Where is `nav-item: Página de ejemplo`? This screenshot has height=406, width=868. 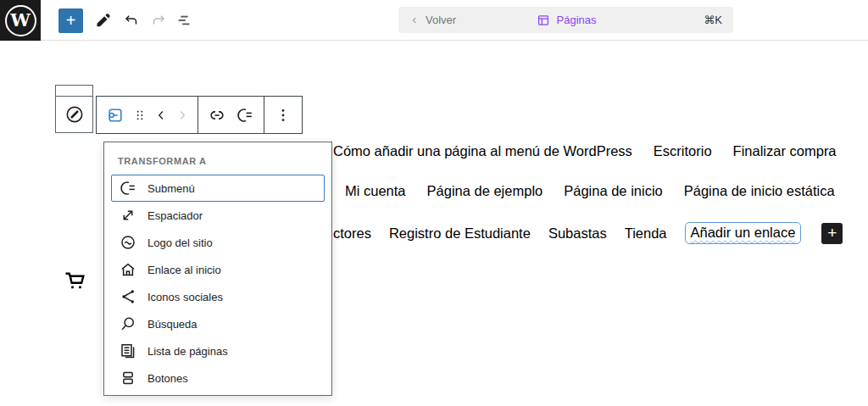
nav-item: Página de ejemplo is located at coordinates (485, 192).